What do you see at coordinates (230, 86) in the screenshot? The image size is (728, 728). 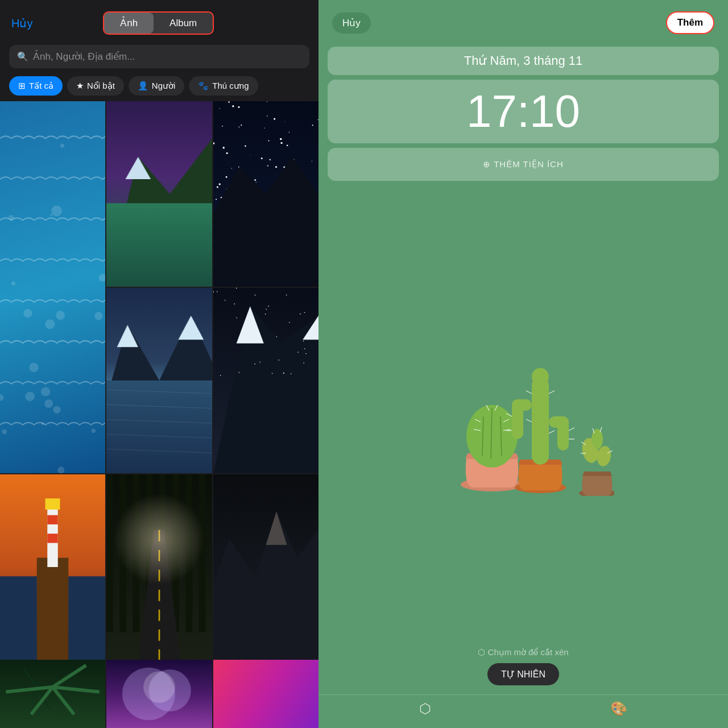 I see `filter-pets-label: Thú cưng` at bounding box center [230, 86].